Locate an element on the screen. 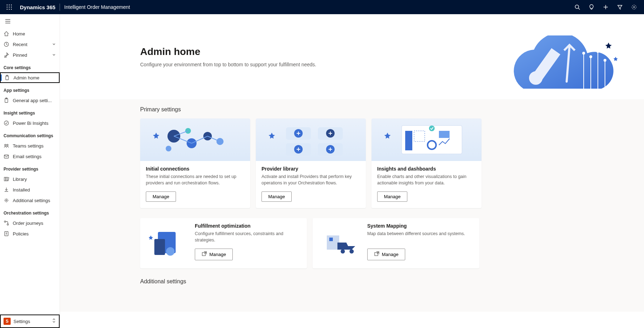 This screenshot has height=328, width=644. nav-section-heading: Communication settings is located at coordinates (30, 134).